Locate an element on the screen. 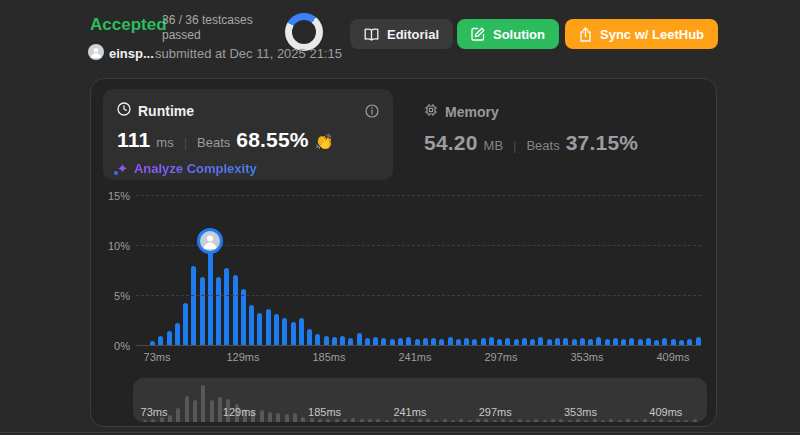  x-axis-tick-label: 353ms is located at coordinates (586, 357).